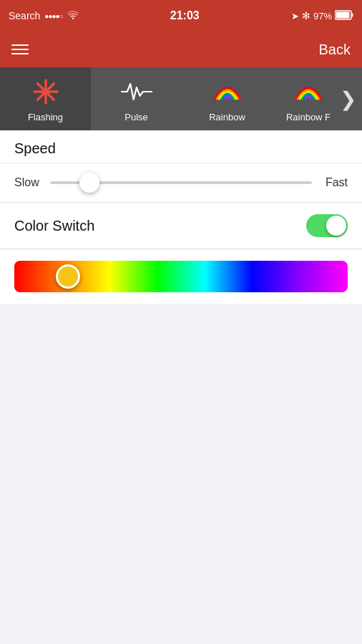 This screenshot has width=362, height=644. Describe the element at coordinates (308, 92) in the screenshot. I see `rainbow-f-icon` at that location.